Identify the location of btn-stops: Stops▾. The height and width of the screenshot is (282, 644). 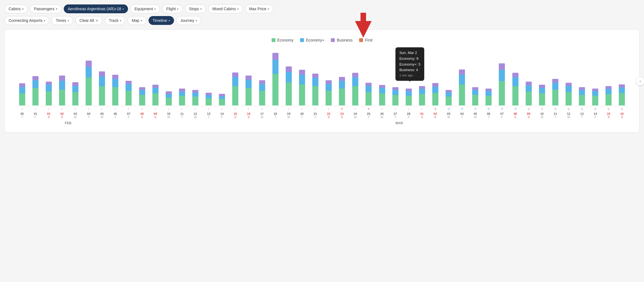
(195, 9).